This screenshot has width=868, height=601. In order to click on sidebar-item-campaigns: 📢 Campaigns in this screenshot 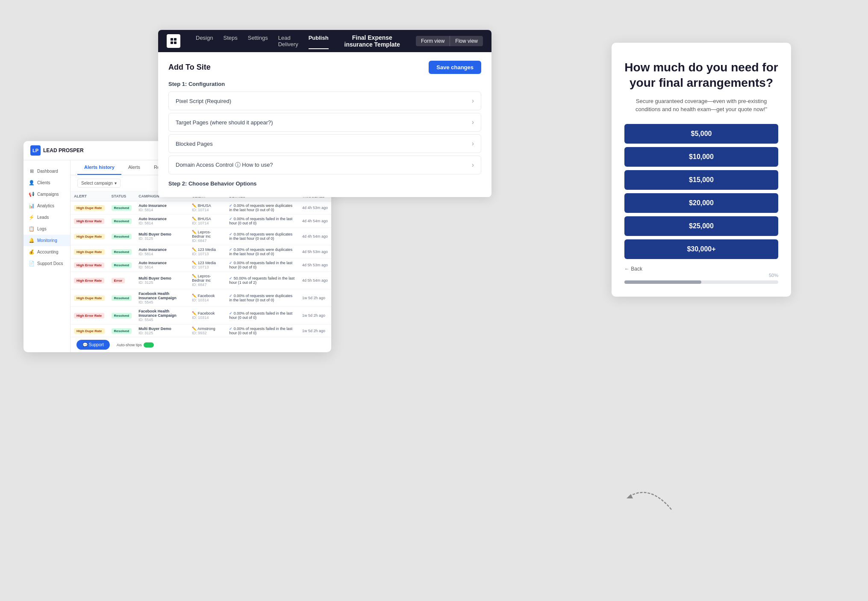, I will do `click(47, 194)`.